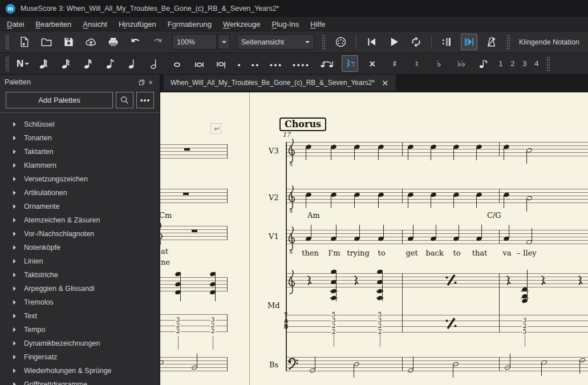 This screenshot has width=588, height=385. I want to click on chord-symbol: Cm, so click(166, 216).